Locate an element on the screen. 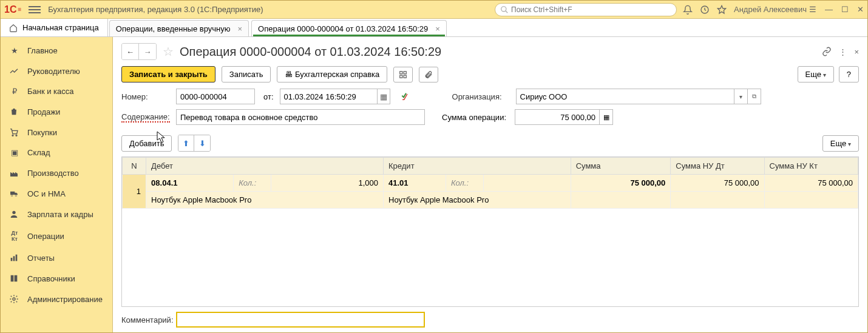 Image resolution: width=868 pixels, height=333 pixels. cell-sum: 75 000,00 is located at coordinates (620, 183).